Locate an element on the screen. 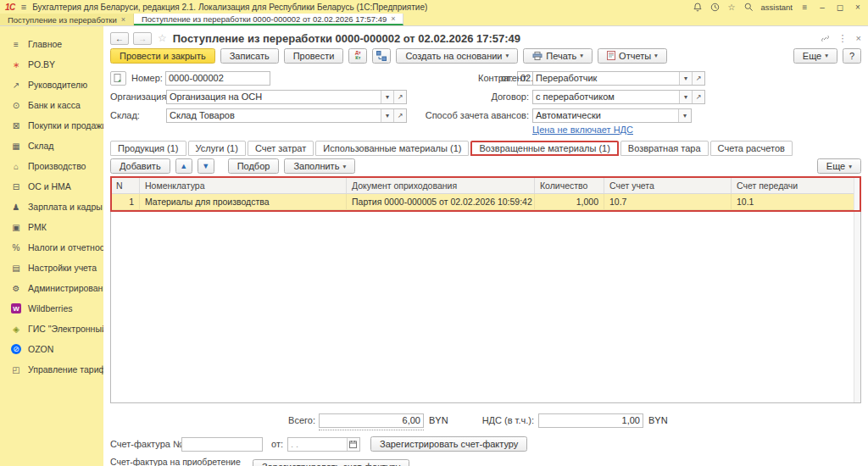 The width and height of the screenshot is (868, 466). more-menu-kebab-icon: ⋮ is located at coordinates (843, 39).